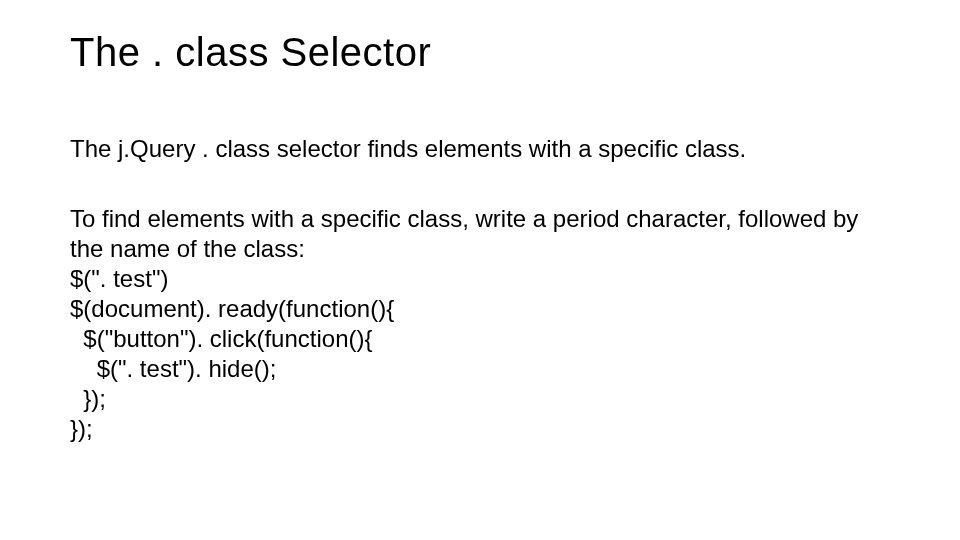 The width and height of the screenshot is (960, 540). What do you see at coordinates (480, 309) in the screenshot?
I see `code-line-2: $(document). ready(function(){` at bounding box center [480, 309].